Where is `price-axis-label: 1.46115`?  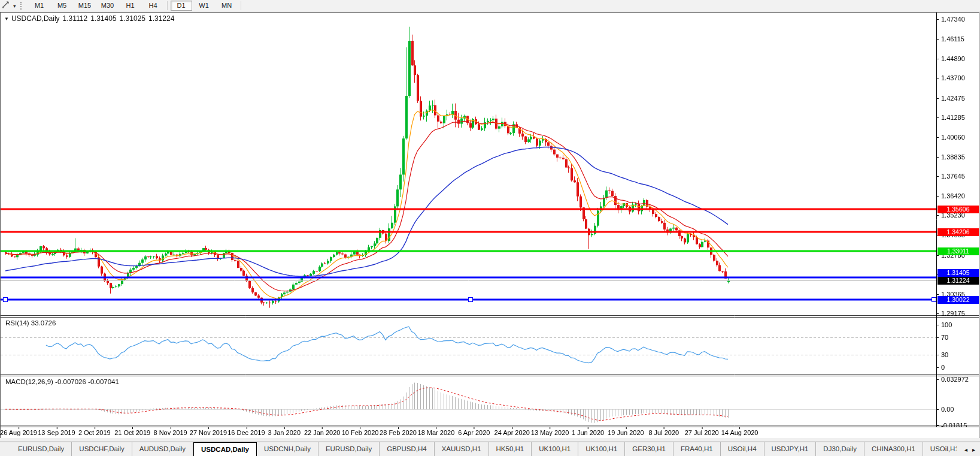 price-axis-label: 1.46115 is located at coordinates (953, 39).